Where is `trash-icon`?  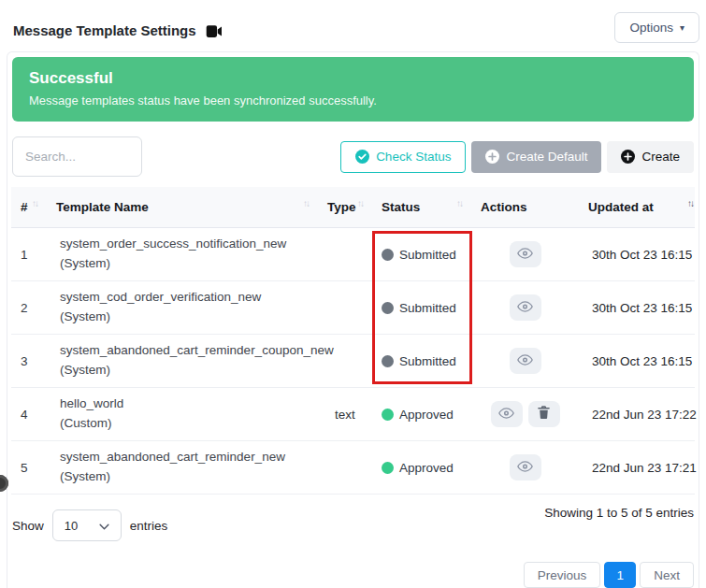 trash-icon is located at coordinates (544, 414).